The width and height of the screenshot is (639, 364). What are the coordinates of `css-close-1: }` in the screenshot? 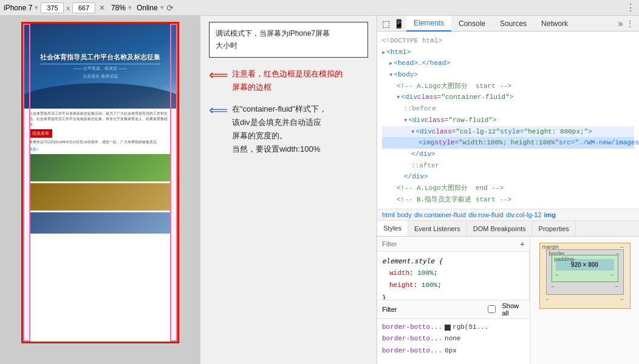 It's located at (453, 296).